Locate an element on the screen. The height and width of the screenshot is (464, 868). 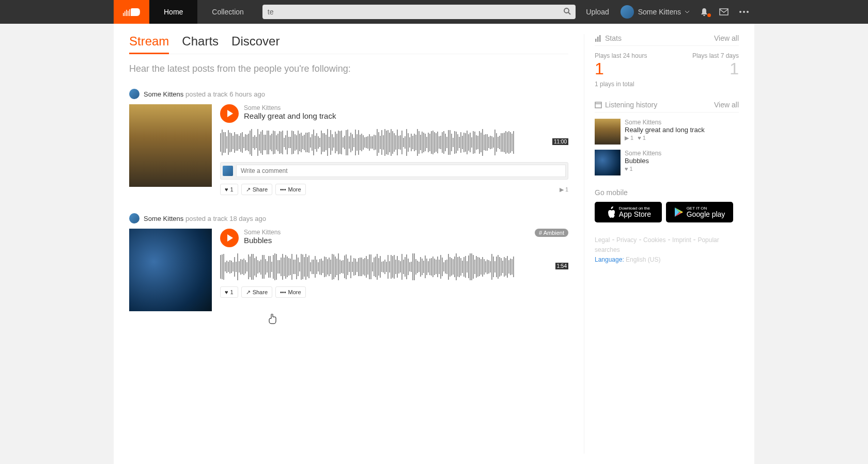
play-icon-small: ▶ is located at coordinates (562, 190).